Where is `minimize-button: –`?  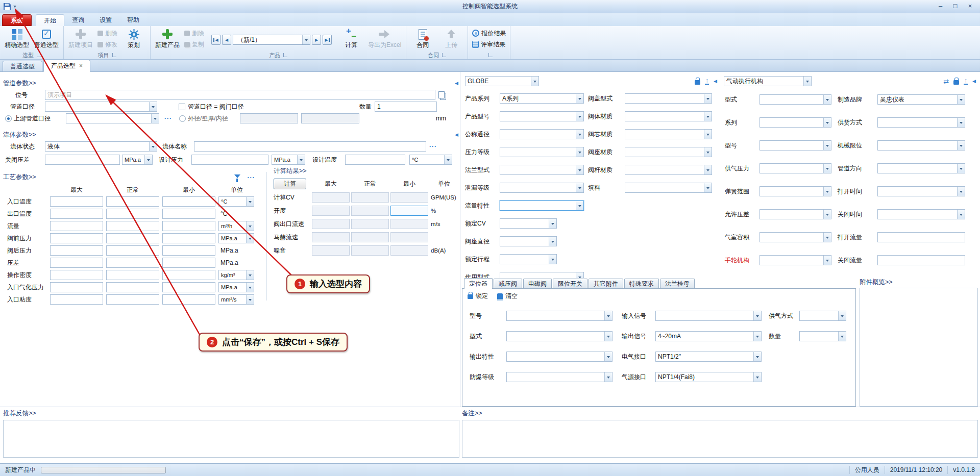 minimize-button: – is located at coordinates (940, 6).